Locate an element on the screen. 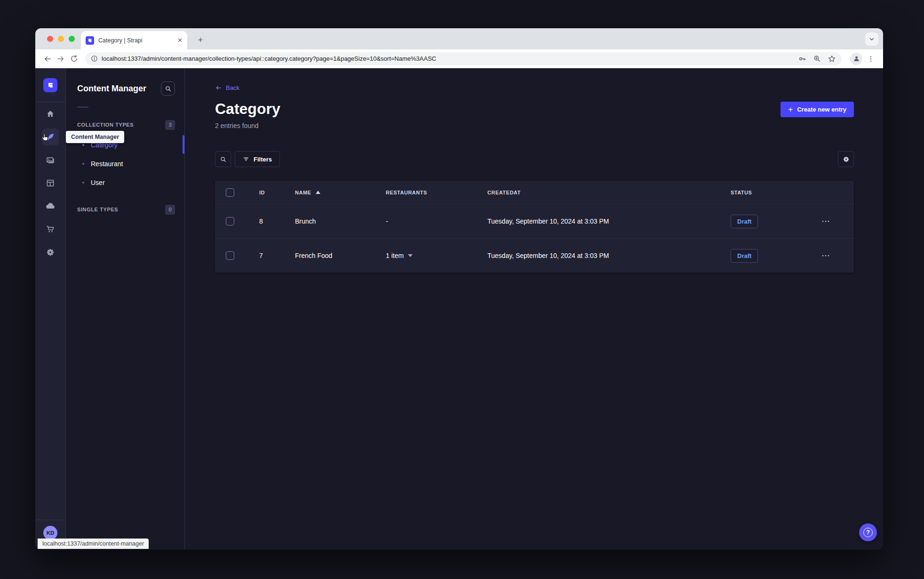 This screenshot has width=924, height=579. column-header-restaurants: RESTAURANTS is located at coordinates (428, 193).